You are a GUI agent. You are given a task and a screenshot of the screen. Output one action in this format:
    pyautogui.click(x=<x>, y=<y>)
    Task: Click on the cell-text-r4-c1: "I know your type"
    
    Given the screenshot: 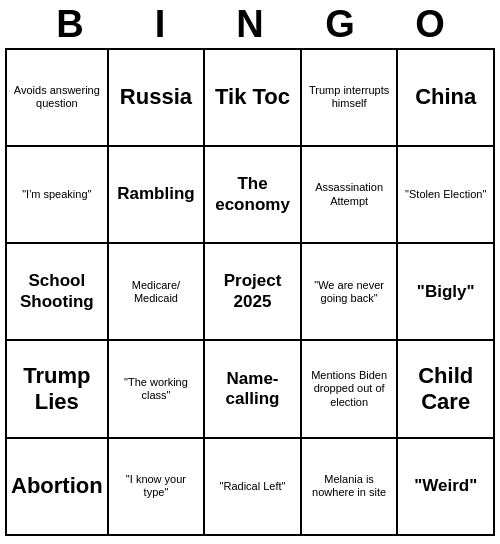 What is the action you would take?
    pyautogui.click(x=156, y=486)
    